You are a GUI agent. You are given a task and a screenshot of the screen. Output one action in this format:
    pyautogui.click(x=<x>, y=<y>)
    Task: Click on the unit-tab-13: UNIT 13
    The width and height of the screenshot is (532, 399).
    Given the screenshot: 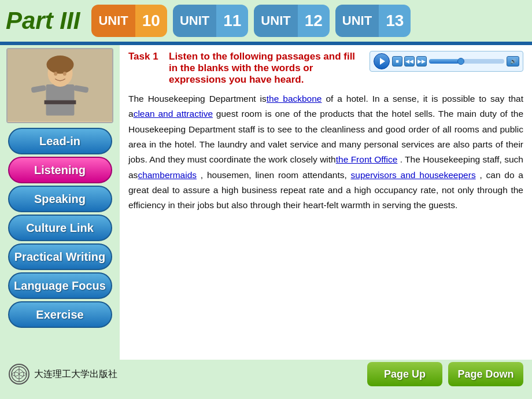 What is the action you would take?
    pyautogui.click(x=373, y=21)
    